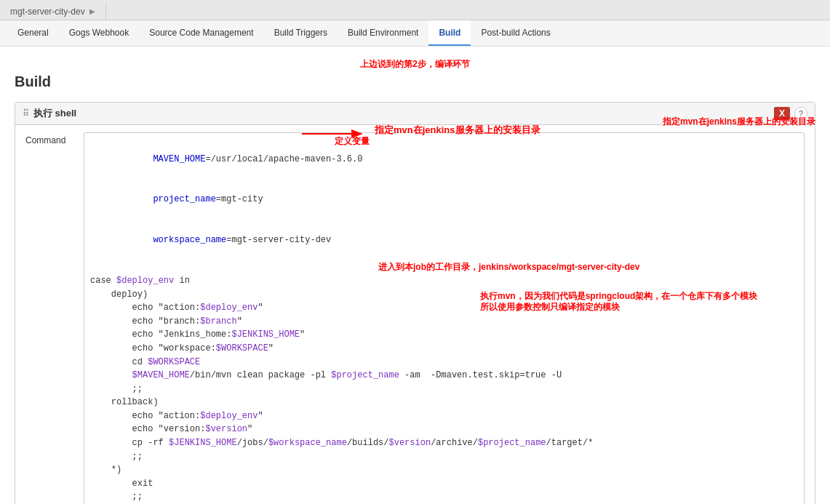 This screenshot has width=830, height=504. What do you see at coordinates (444, 335) in the screenshot?
I see `code-line: echo "Jenkins_home:$JENKINS_HOME"` at bounding box center [444, 335].